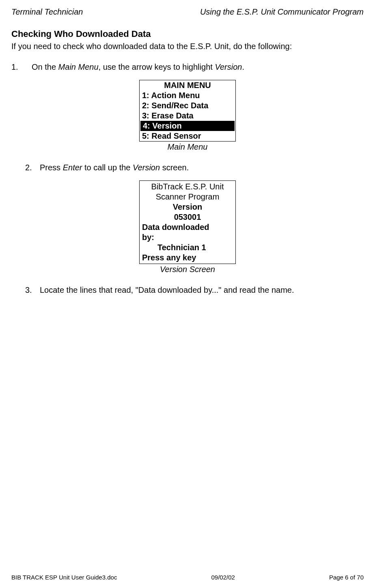 This screenshot has height=588, width=375. Describe the element at coordinates (47, 12) in the screenshot. I see `header-left: Terminal Technician` at that location.